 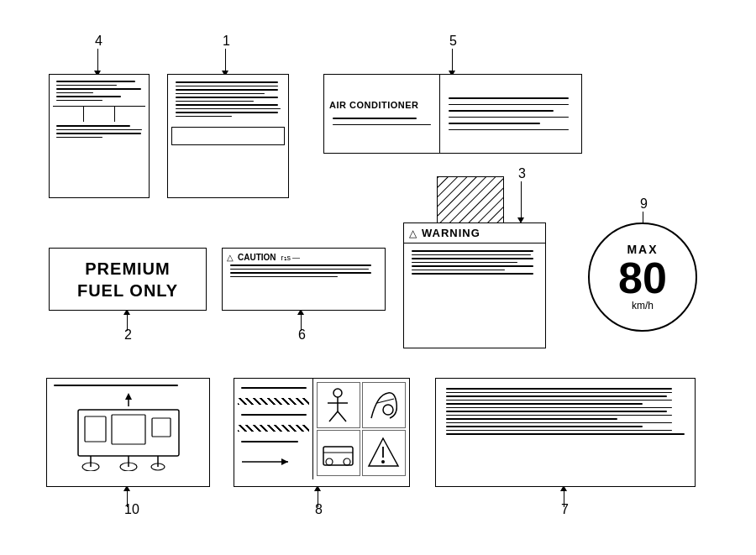 I want to click on arrow-4-stem, so click(x=97, y=60).